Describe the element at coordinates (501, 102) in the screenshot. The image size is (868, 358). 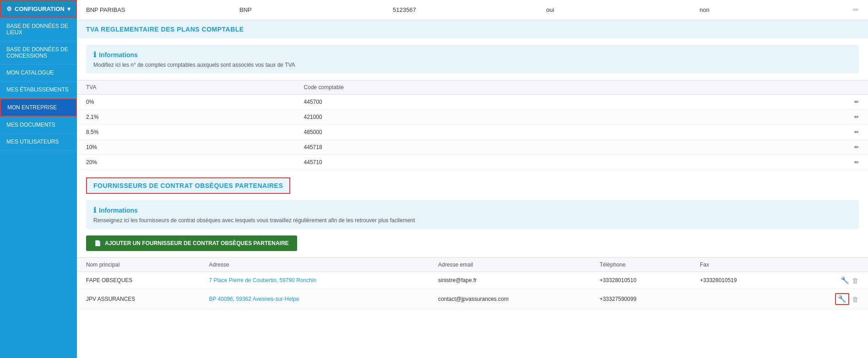
I see `tva-code: 445700` at that location.